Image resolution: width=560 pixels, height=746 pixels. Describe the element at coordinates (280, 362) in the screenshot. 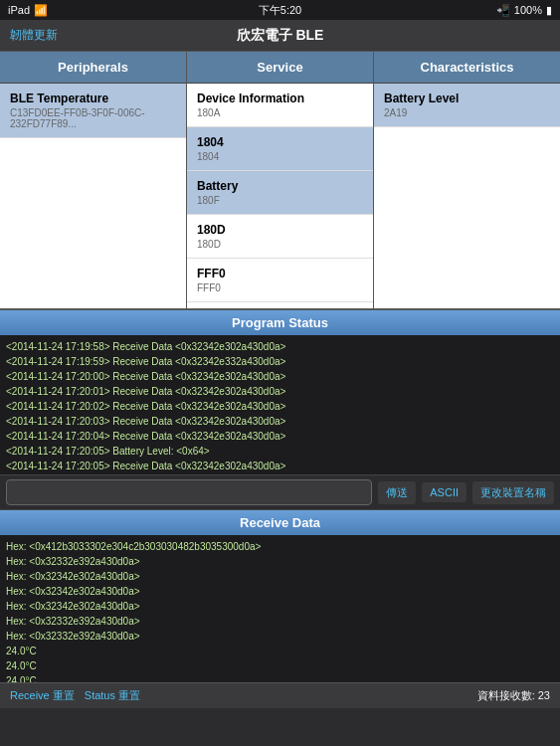

I see `log-entry: <2014-11-24 17:19:59> Receive Data <0x32…` at that location.